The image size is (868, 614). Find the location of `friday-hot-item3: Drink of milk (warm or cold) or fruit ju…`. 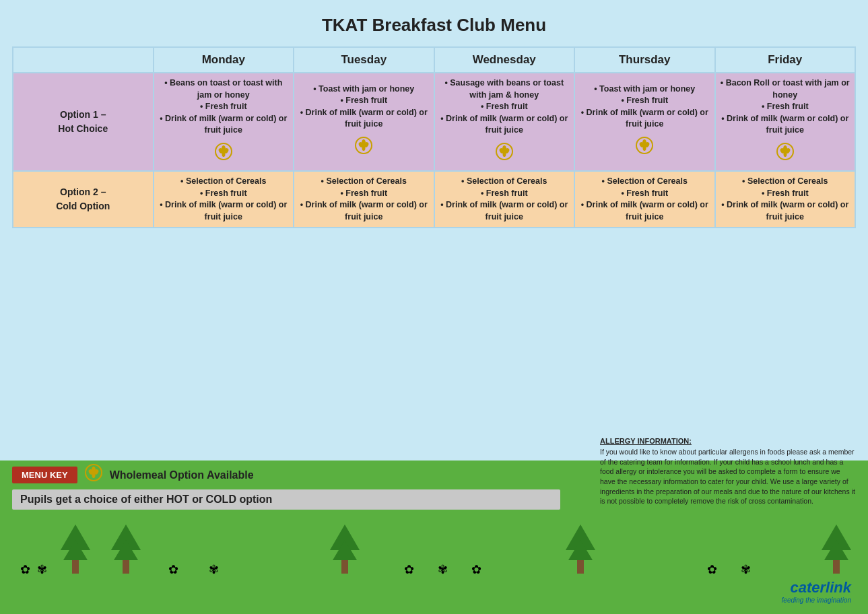

friday-hot-item3: Drink of milk (warm or cold) or fruit ju… is located at coordinates (785, 125).